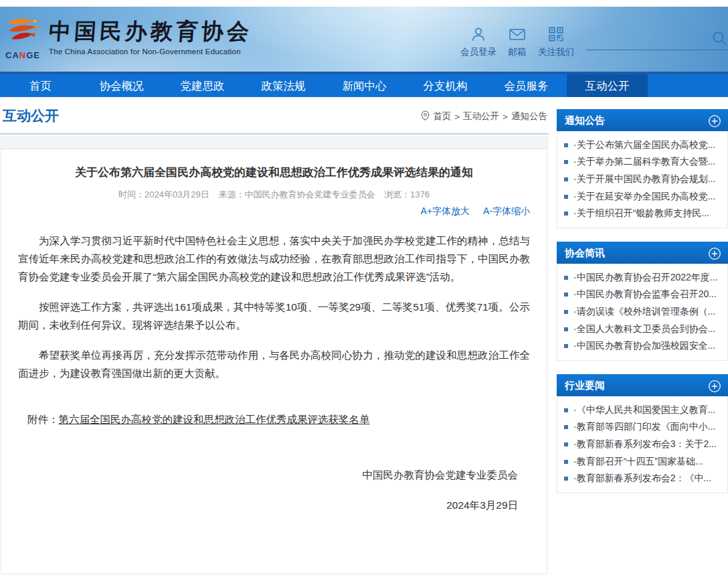 The width and height of the screenshot is (728, 581). I want to click on location-pin-icon, so click(426, 116).